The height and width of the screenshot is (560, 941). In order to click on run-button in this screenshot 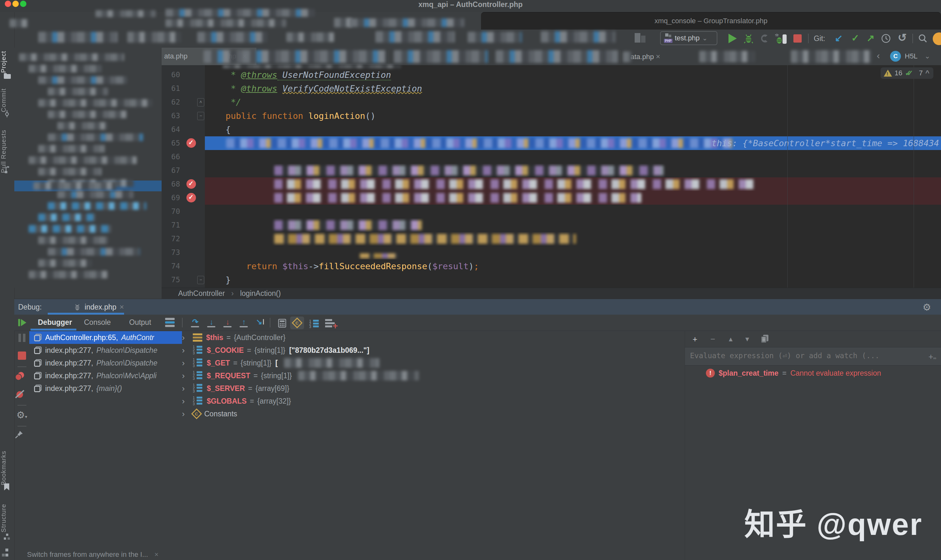, I will do `click(733, 38)`.